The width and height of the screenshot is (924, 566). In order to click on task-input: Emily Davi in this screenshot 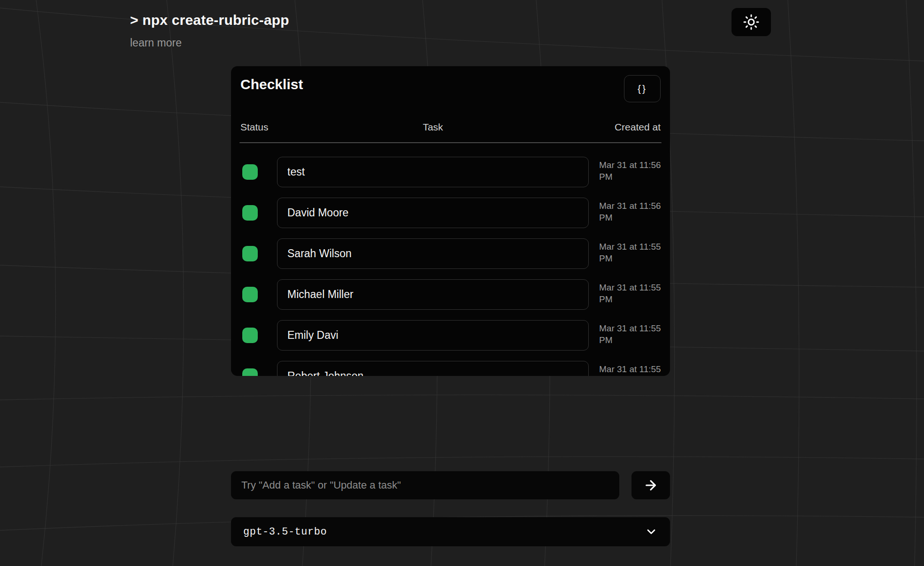, I will do `click(433, 335)`.